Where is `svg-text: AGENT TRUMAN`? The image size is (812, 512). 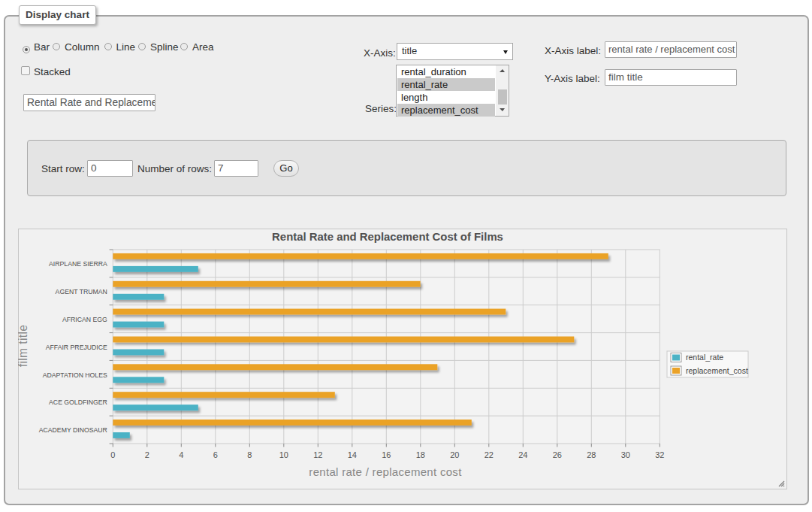 svg-text: AGENT TRUMAN is located at coordinates (81, 292).